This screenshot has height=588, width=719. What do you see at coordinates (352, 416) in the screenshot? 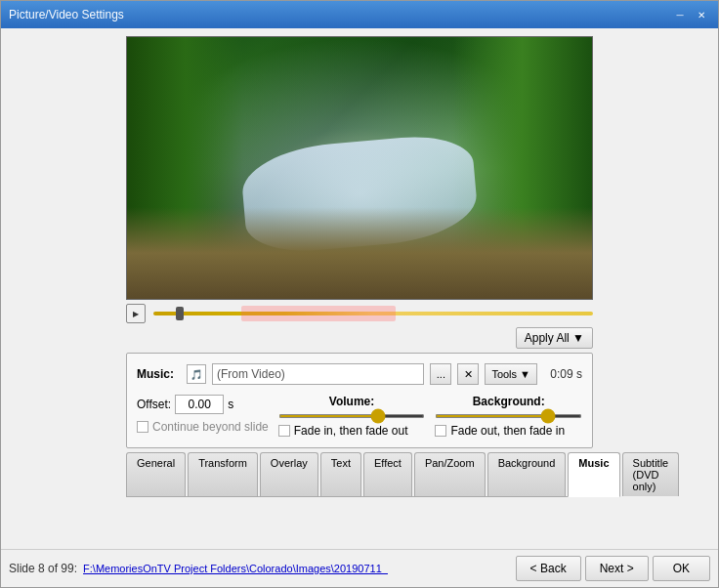
I see `volume-slider-row` at bounding box center [352, 416].